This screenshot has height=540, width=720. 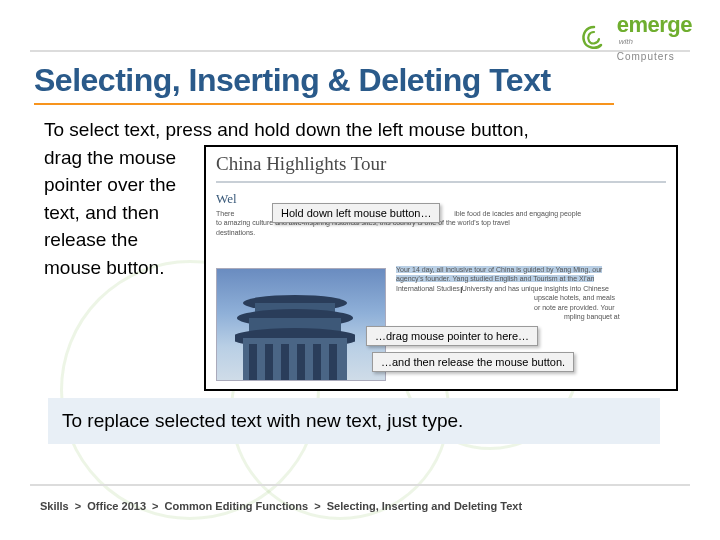 What do you see at coordinates (116, 506) in the screenshot?
I see `breadcrumb-item: Office 2013` at bounding box center [116, 506].